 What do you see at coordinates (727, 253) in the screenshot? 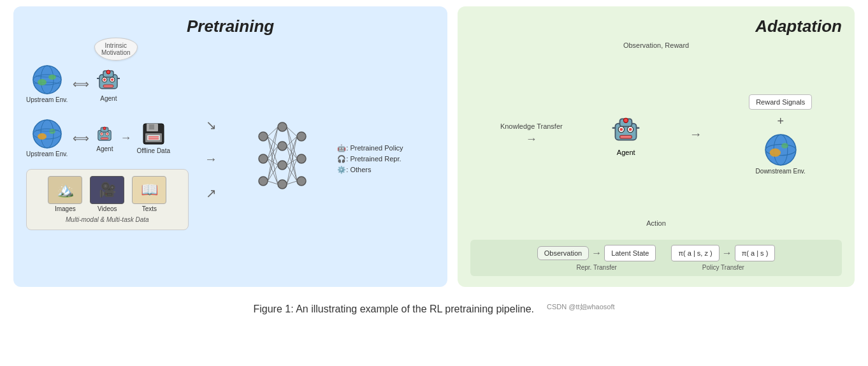
I see `transfer-arrow-2: →` at bounding box center [727, 253].